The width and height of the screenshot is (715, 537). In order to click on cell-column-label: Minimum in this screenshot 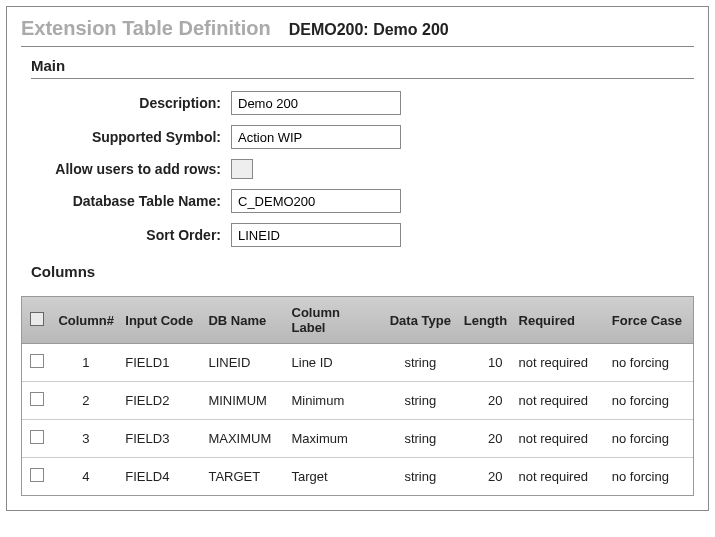, I will do `click(334, 401)`.